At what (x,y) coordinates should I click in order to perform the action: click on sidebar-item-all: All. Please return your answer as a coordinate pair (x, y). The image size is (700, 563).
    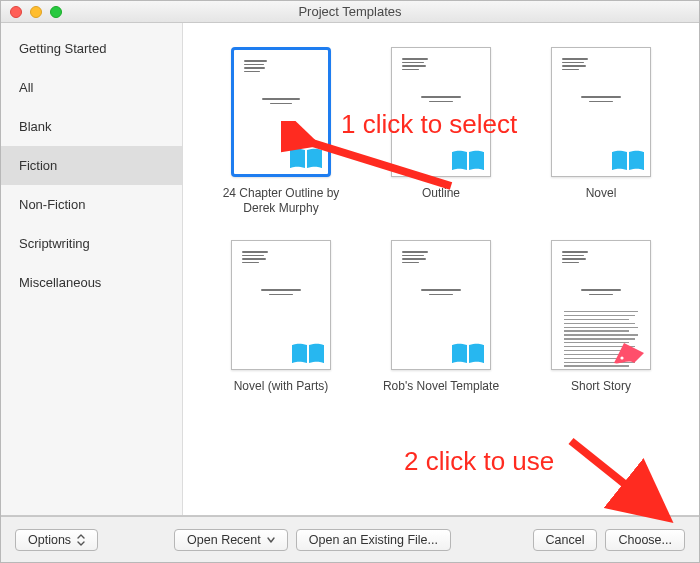
    Looking at the image, I should click on (92, 88).